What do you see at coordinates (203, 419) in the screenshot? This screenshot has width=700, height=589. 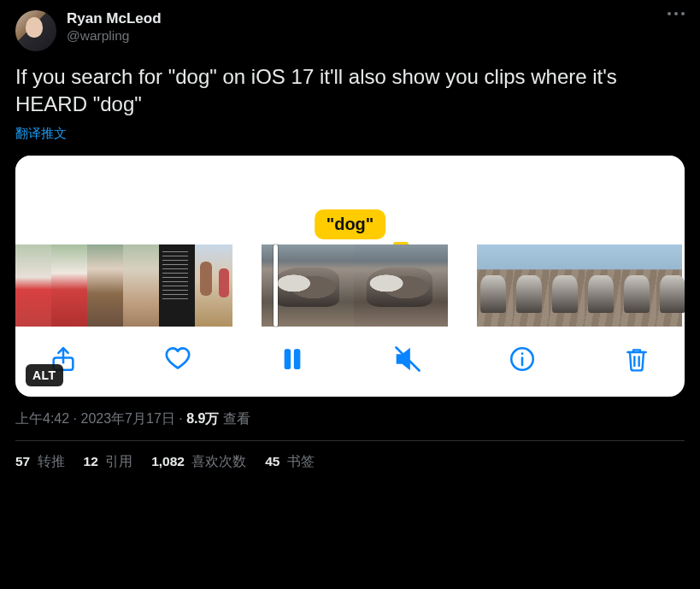 I see `views-count: 8.9万` at bounding box center [203, 419].